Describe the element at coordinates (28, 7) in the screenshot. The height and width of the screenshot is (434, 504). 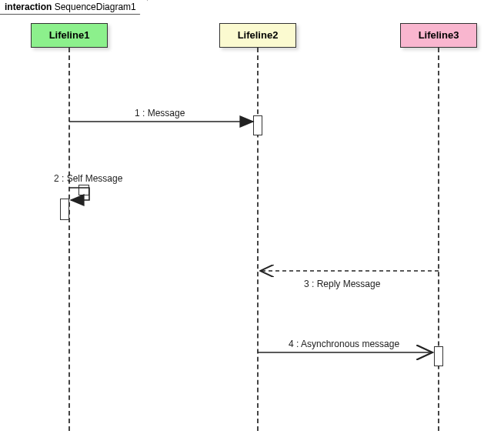
I see `frame-keyword: interaction` at that location.